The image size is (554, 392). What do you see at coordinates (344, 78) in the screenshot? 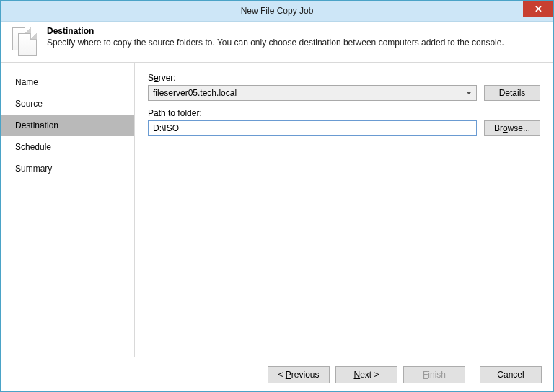
I see `server-label: Server:` at bounding box center [344, 78].